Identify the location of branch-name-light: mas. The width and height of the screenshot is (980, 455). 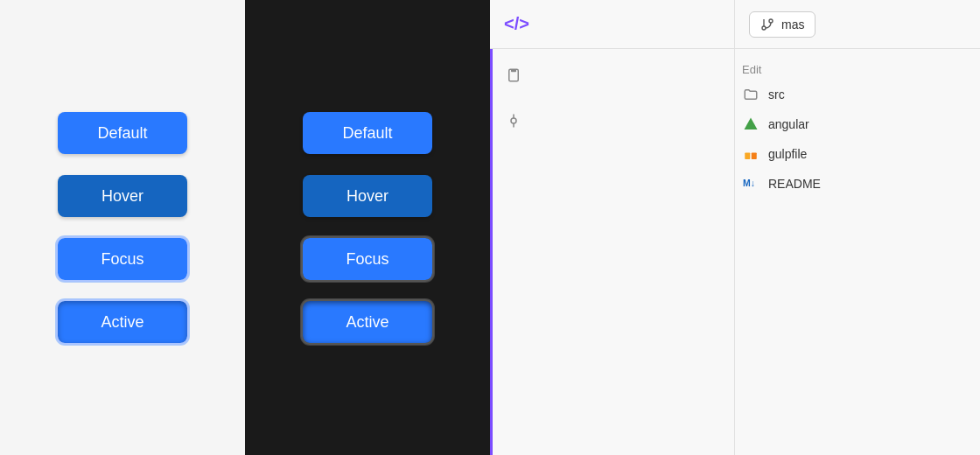
(793, 24).